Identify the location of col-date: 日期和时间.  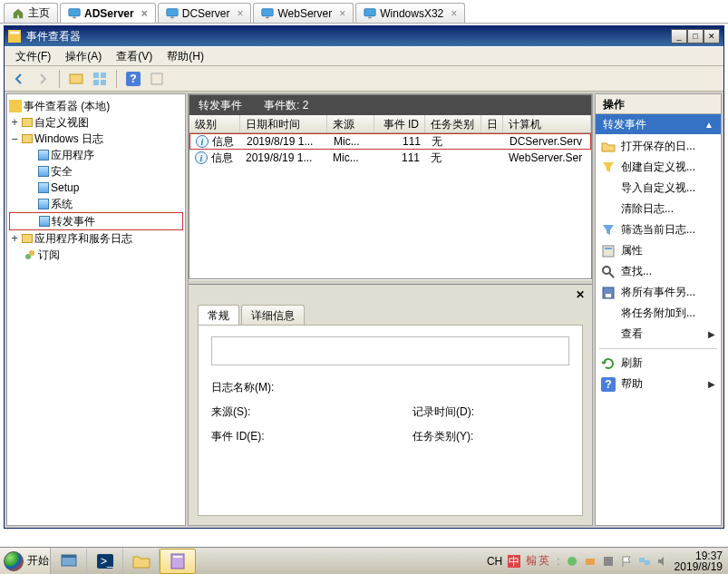
(284, 123).